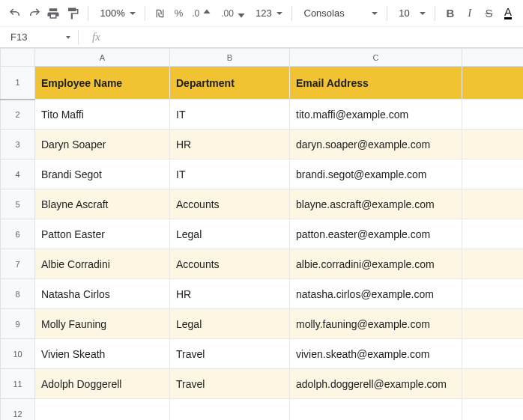 This screenshot has width=523, height=420. What do you see at coordinates (202, 13) in the screenshot?
I see `decrease-decimal-button: .0` at bounding box center [202, 13].